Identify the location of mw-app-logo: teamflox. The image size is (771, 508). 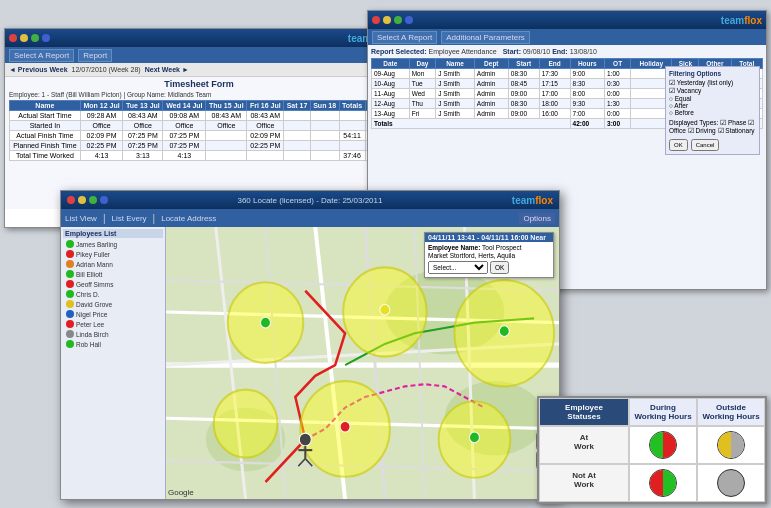
(532, 200).